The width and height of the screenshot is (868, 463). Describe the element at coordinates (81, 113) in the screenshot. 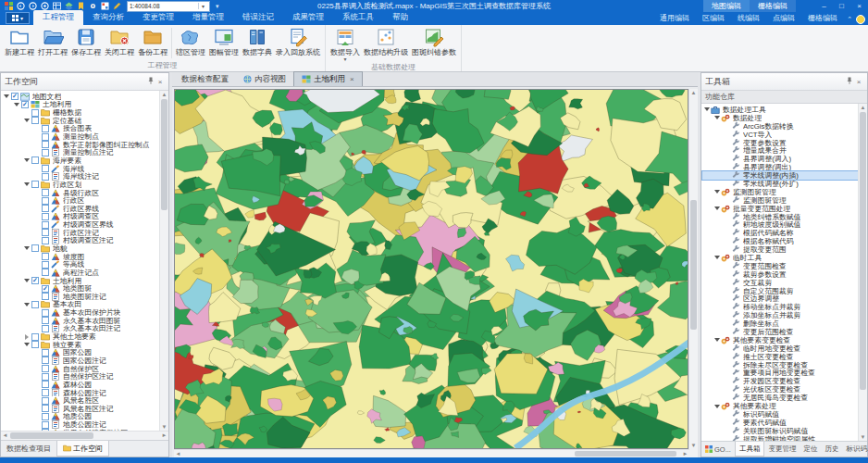

I see `layer-tree-item: 栅格数据` at that location.